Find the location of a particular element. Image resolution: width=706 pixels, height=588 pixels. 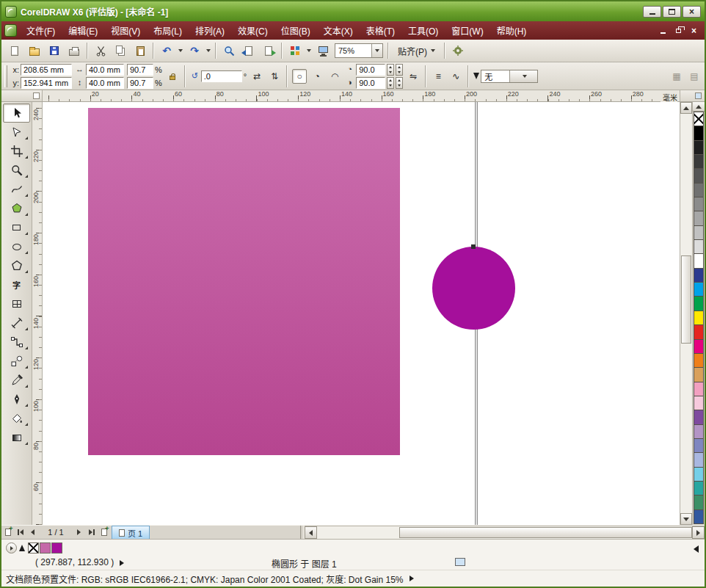

table-tool is located at coordinates (16, 304).